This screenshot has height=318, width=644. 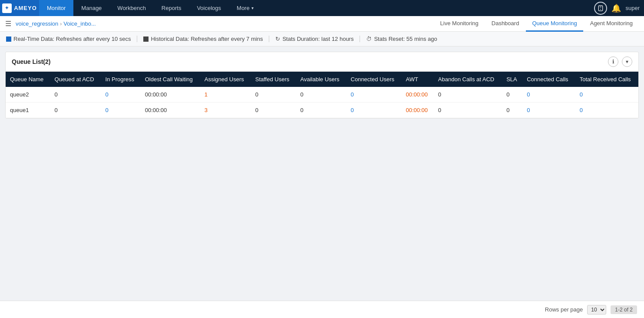 I want to click on cell-total-received-0: 0, so click(x=607, y=95).